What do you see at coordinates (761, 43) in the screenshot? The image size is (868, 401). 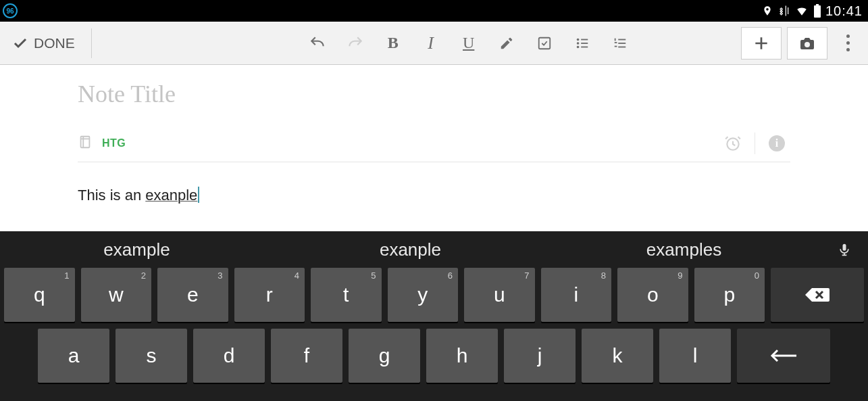 I see `add-button` at bounding box center [761, 43].